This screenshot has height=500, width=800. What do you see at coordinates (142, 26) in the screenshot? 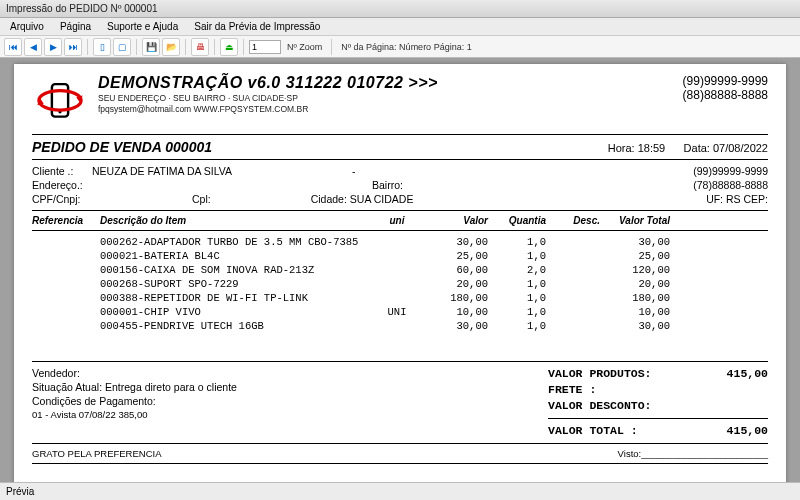
I see `menu-suporte: Suporte e Ajuda` at bounding box center [142, 26].